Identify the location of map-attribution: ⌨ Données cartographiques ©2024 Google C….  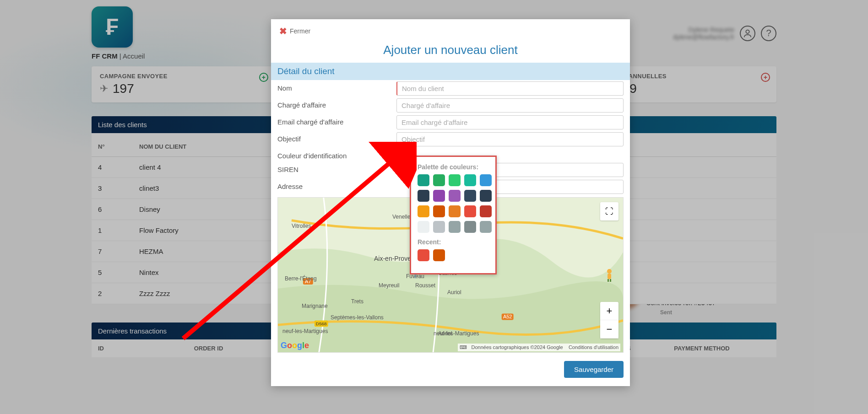
(539, 348).